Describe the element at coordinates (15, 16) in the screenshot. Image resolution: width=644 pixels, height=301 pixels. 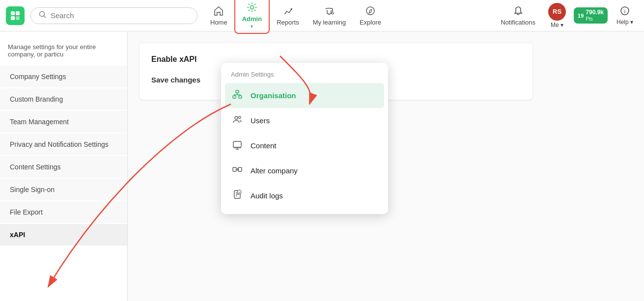
I see `logo` at that location.